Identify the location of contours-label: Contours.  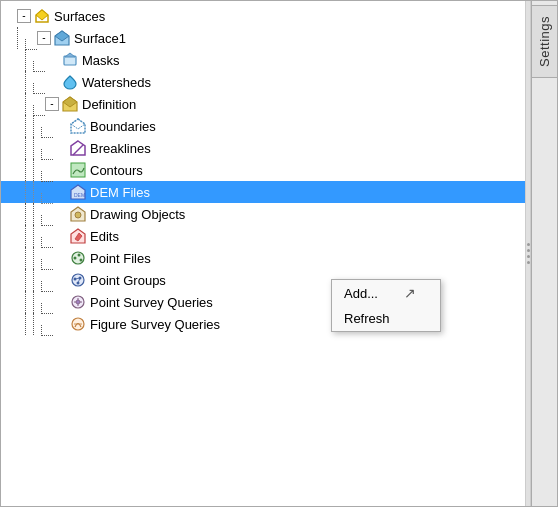
(116, 170).